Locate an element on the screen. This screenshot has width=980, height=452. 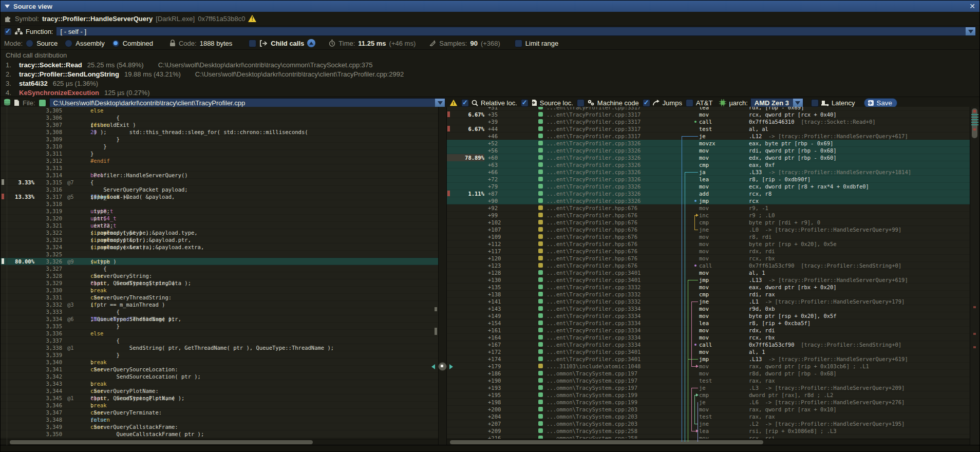
assembly-line: +164...ent\TracyProfiler.cpp:3334movrcx,… is located at coordinates (708, 337).